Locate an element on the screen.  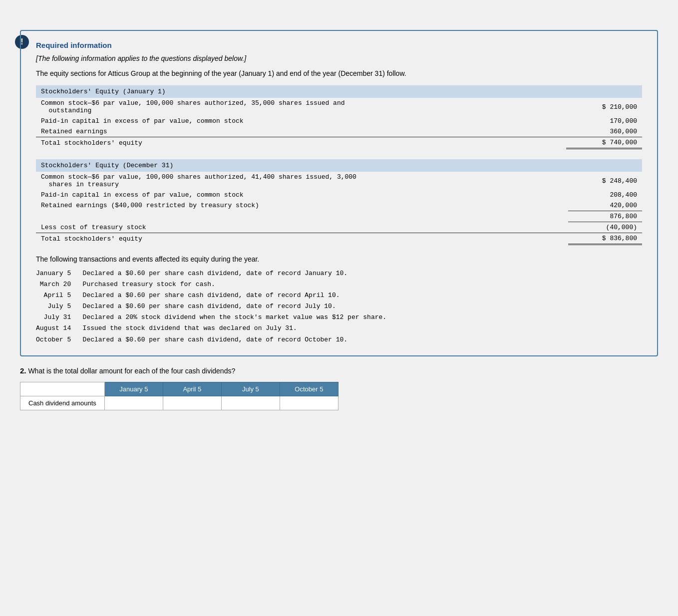
equity-dec-row-3: Retained earnings ($40,000 restricted by… is located at coordinates (339, 206).